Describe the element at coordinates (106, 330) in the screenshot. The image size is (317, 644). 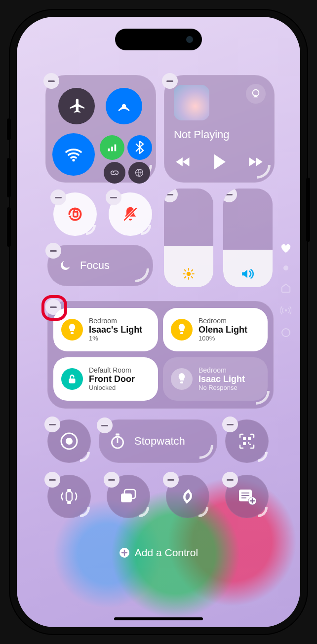
I see `home-tile: Bedroom Isaac's Light 1%` at that location.